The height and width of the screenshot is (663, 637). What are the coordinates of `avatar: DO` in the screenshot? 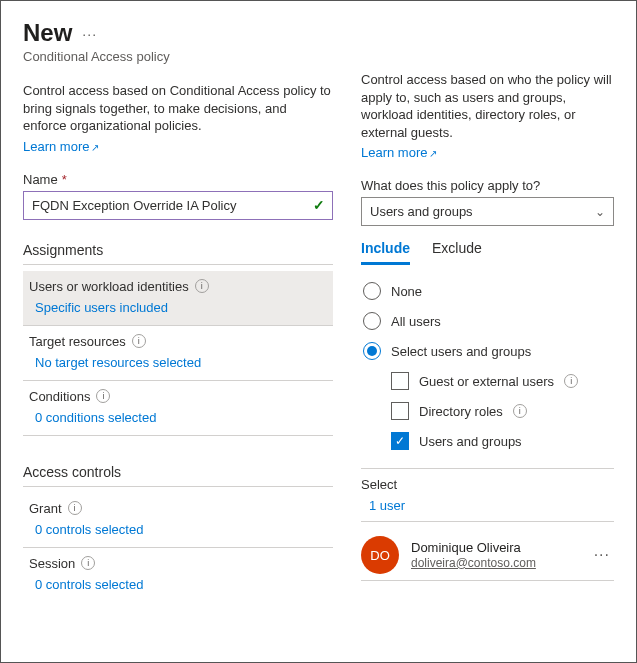 It's located at (380, 555).